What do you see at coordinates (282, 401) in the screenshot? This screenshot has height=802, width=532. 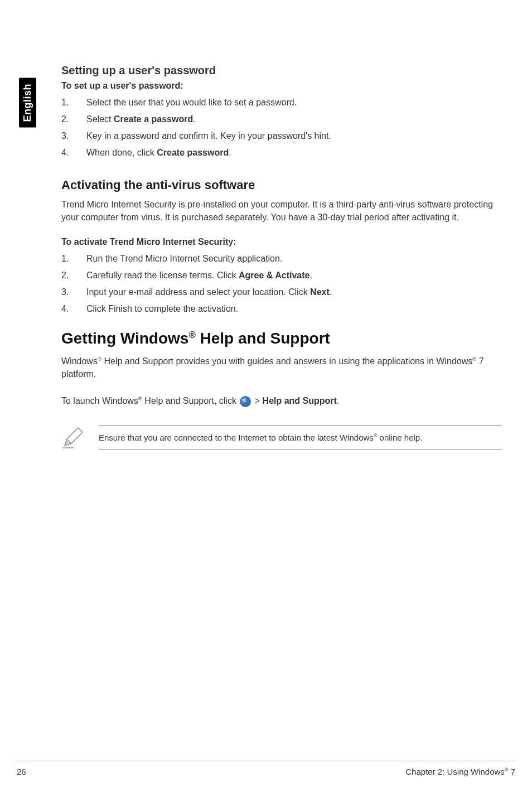 I see `section3-para2: To launch Windows® Help and Support, cli…` at bounding box center [282, 401].